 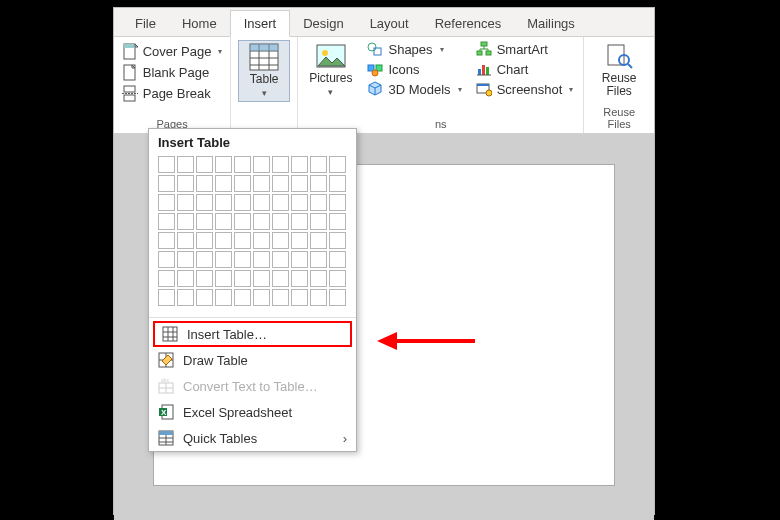 What do you see at coordinates (619, 70) in the screenshot?
I see `reuse-files-button: Reuse Files` at bounding box center [619, 70].